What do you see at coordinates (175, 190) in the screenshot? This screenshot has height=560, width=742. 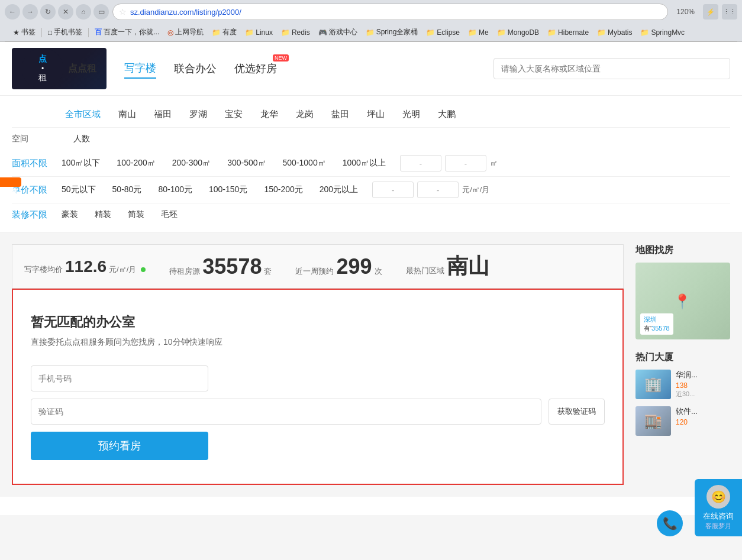 I see `price-option-2: 80-100元` at bounding box center [175, 190].